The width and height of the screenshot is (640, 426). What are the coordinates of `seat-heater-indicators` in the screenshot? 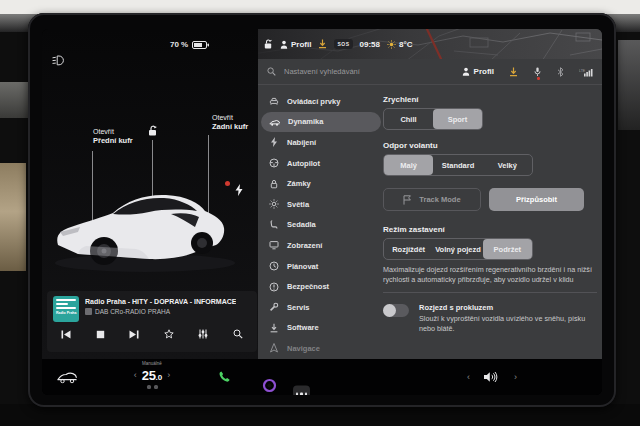 It's located at (152, 387).